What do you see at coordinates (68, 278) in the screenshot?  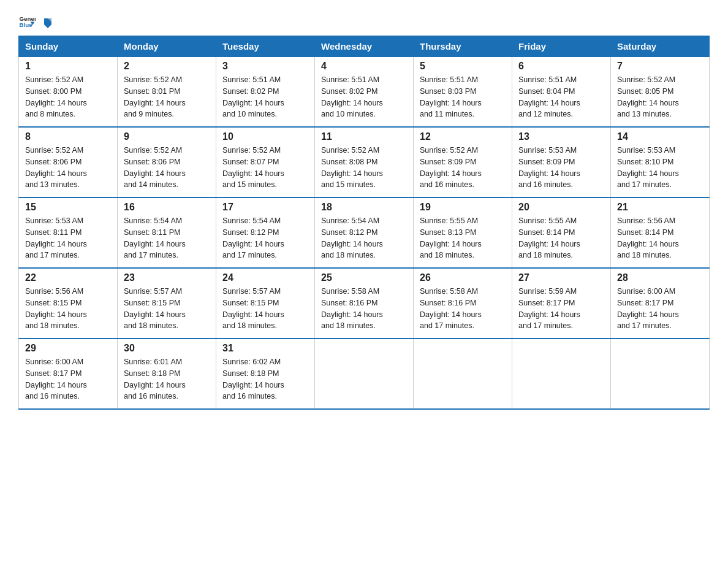 I see `day-number: 22` at bounding box center [68, 278].